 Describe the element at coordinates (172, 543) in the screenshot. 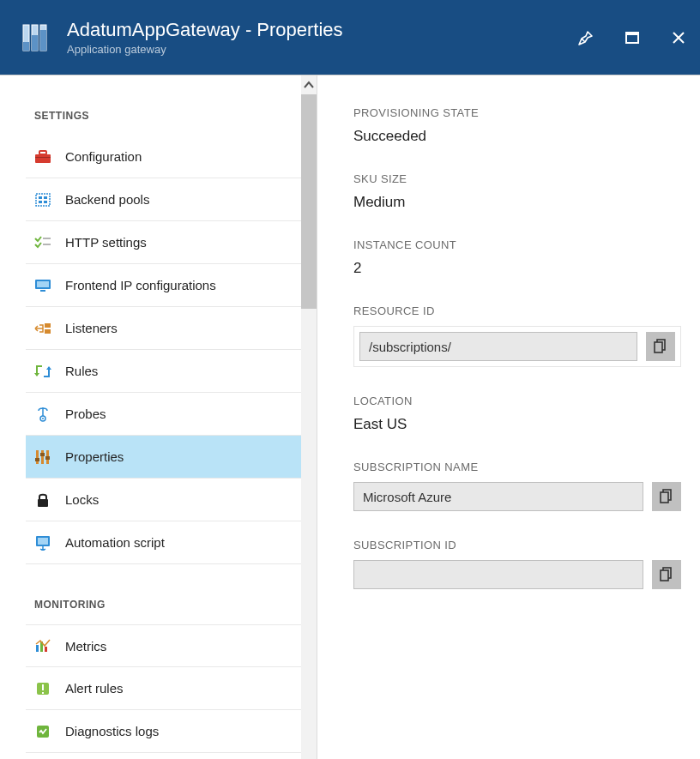

I see `sidebar-item-automation-script: Automation script` at that location.